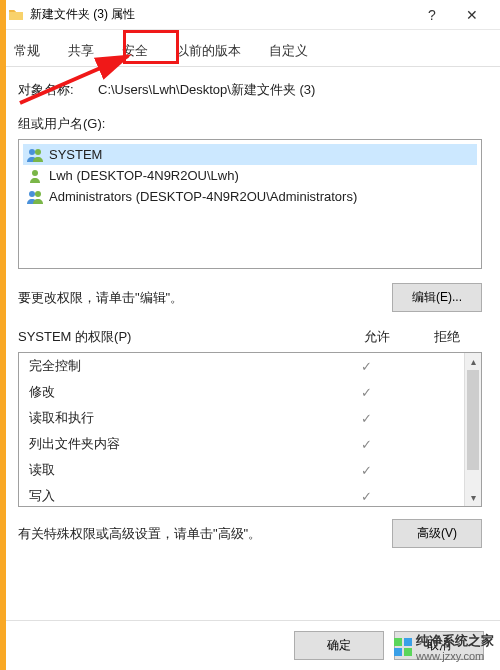 The height and width of the screenshot is (670, 500). Describe the element at coordinates (250, 366) in the screenshot. I see `perm-row: 完全控制 ✓` at that location.